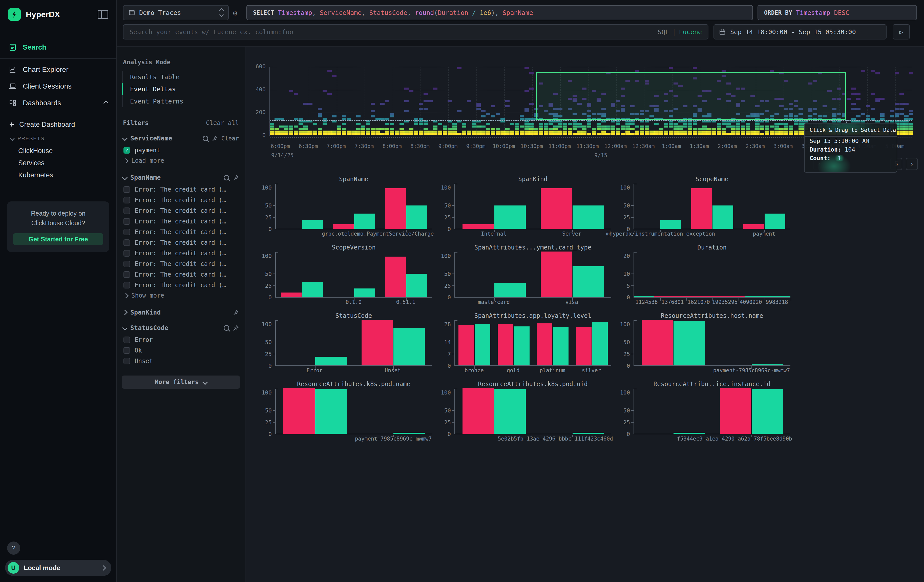  I want to click on search-input: Search your events w/ Lucene ex. column:…, so click(416, 32).